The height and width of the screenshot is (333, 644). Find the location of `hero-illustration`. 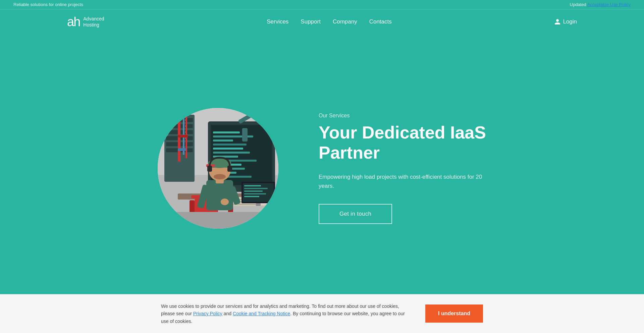

hero-illustration is located at coordinates (218, 168).